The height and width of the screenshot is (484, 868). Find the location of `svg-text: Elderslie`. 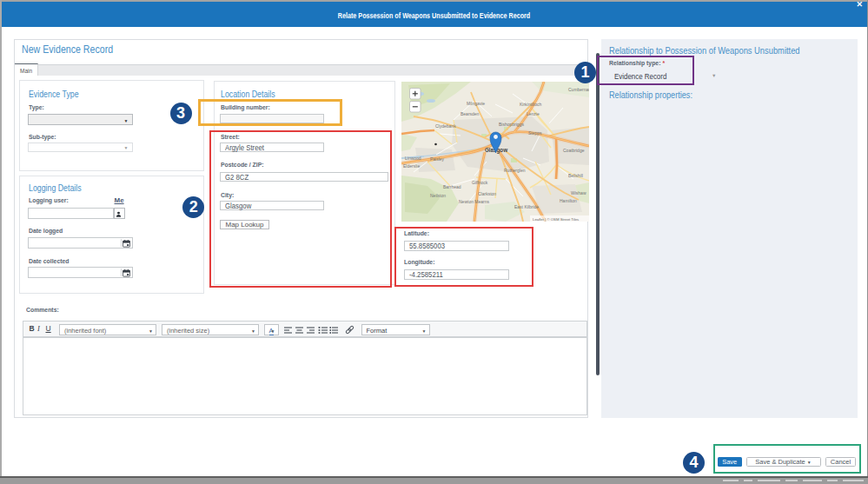

svg-text: Elderslie is located at coordinates (412, 166).